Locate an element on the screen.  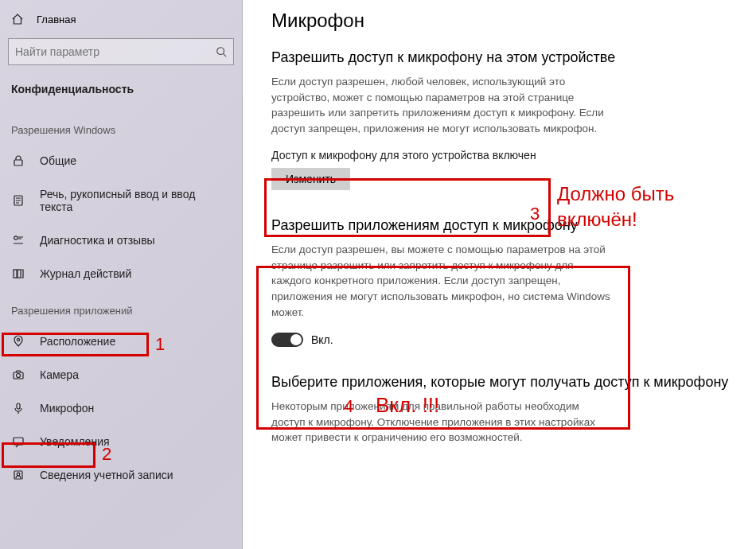
change-button: Изменить is located at coordinates (310, 179).